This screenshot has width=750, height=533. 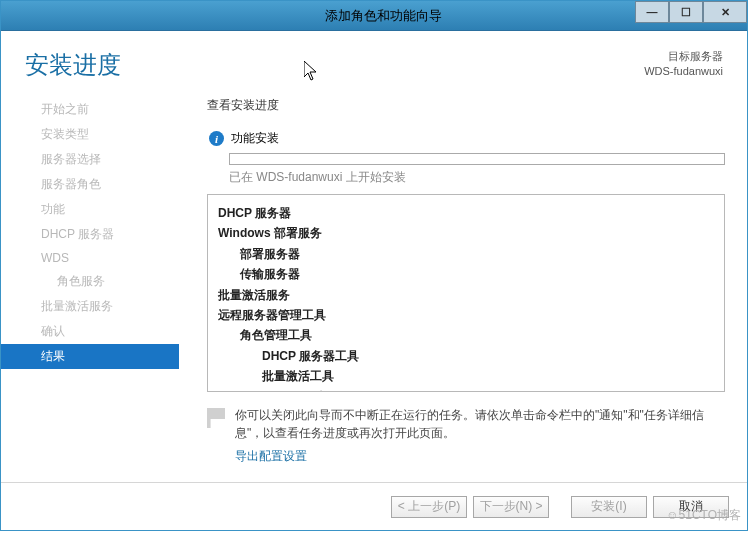 What do you see at coordinates (255, 138) in the screenshot?
I see `feature-install-label: 功能安装` at bounding box center [255, 138].